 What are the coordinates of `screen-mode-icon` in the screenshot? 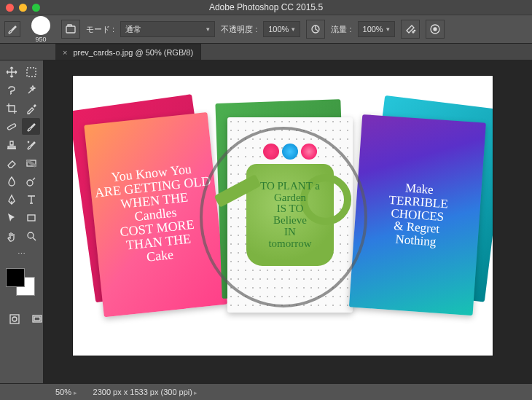 It's located at (37, 319).